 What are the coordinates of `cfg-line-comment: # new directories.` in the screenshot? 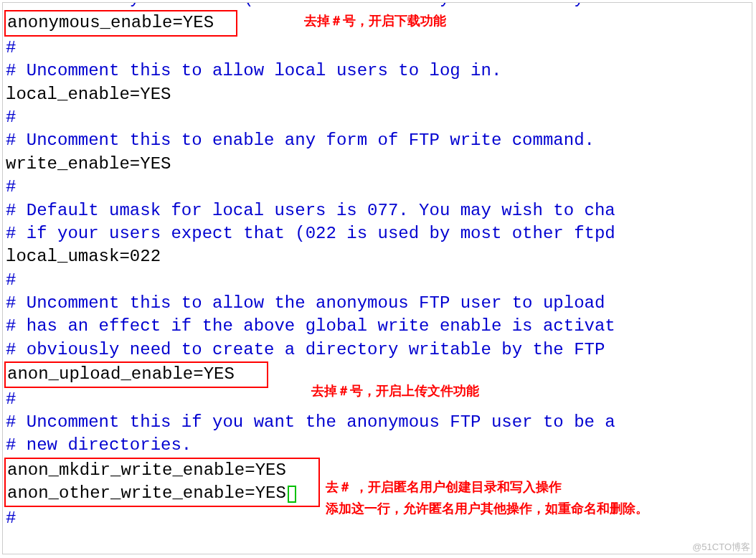 It's located at (377, 445).